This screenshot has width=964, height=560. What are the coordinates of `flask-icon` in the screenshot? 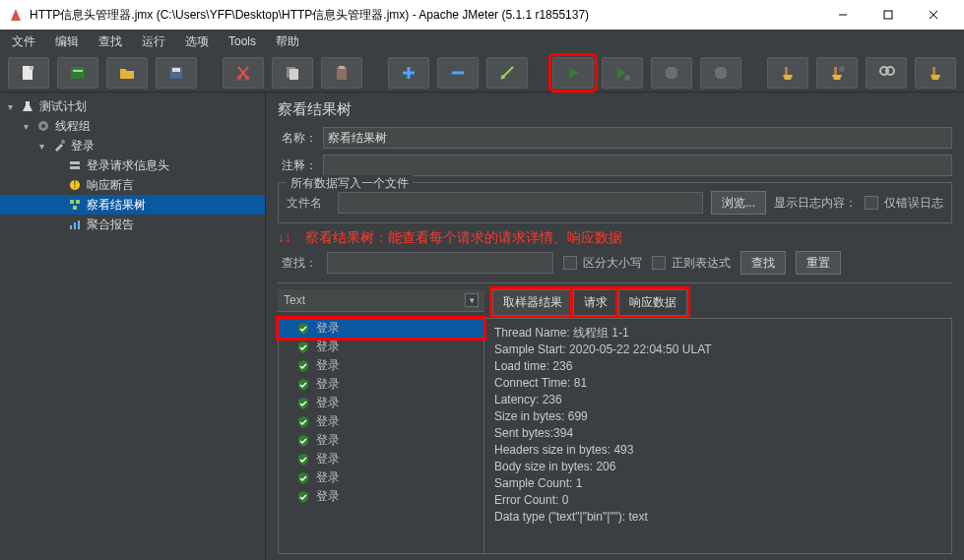 It's located at (28, 106).